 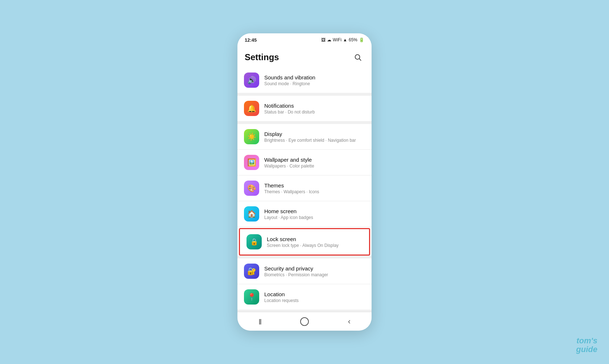 What do you see at coordinates (315, 109) in the screenshot?
I see `notifications-text: Notifications Status bar · Do not distur…` at bounding box center [315, 109].